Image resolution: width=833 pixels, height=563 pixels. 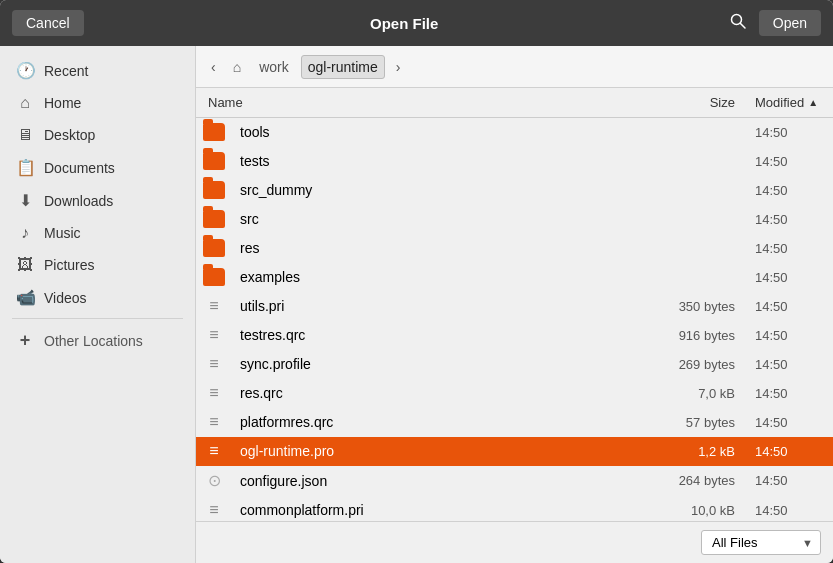 What do you see at coordinates (438, 422) in the screenshot?
I see `file-name: platformres.qrc` at bounding box center [438, 422].